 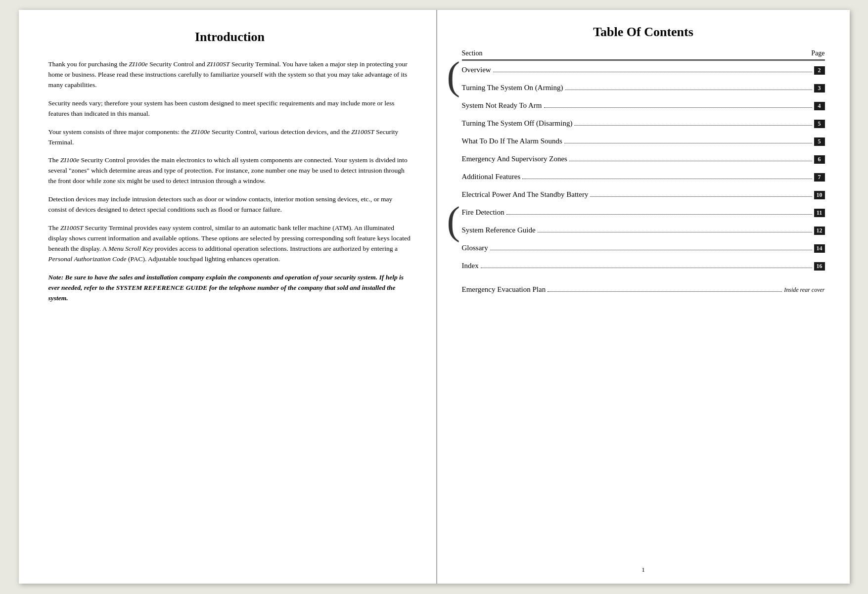 I want to click on entry-title-index: Index, so click(x=470, y=266).